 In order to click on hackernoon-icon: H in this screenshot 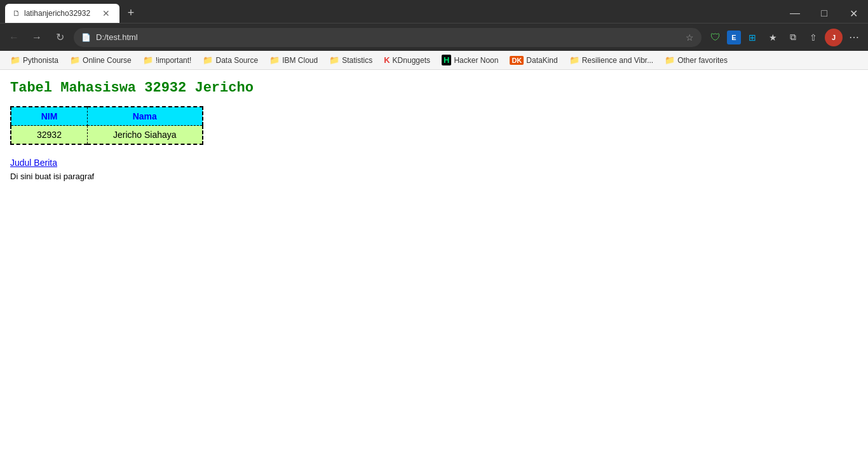, I will do `click(446, 60)`.